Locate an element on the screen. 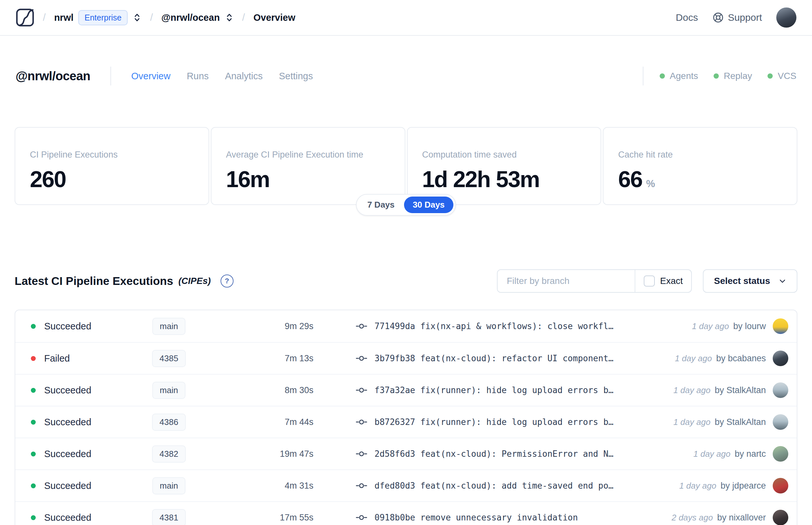 This screenshot has width=812, height=525. stat-card-computation-time-saved: Computation time saved 1d 22h 53m is located at coordinates (504, 166).